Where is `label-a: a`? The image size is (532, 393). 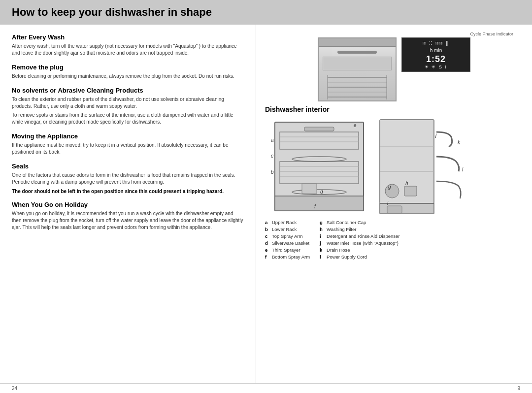
label-a: a is located at coordinates (272, 140).